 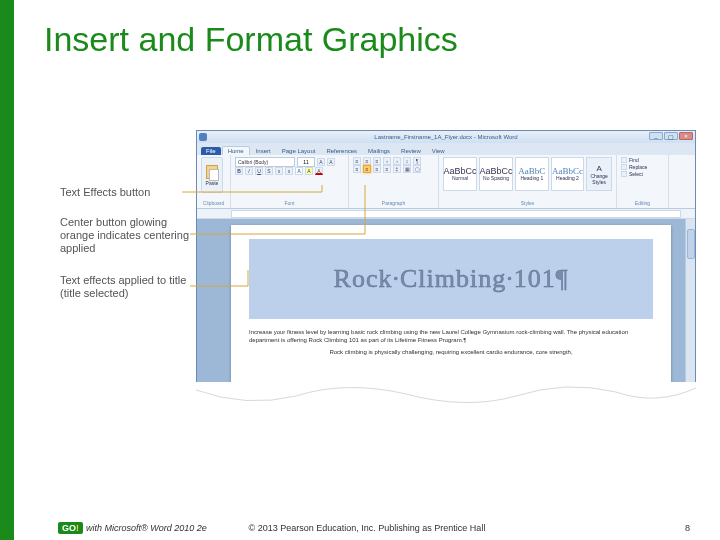 I want to click on tab-insert: Insert, so click(x=264, y=151).